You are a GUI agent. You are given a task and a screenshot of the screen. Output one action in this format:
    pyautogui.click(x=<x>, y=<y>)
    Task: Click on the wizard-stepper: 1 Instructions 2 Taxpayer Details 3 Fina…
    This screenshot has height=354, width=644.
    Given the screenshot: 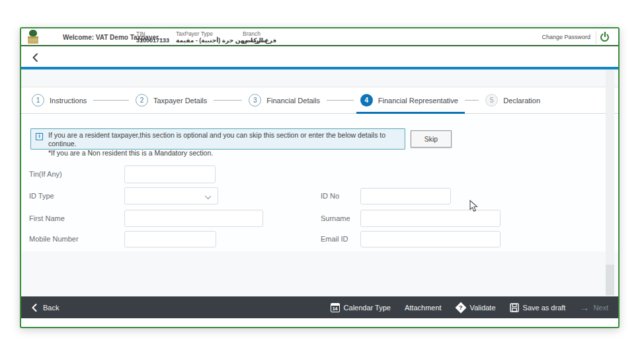 What is the action you would take?
    pyautogui.click(x=320, y=101)
    